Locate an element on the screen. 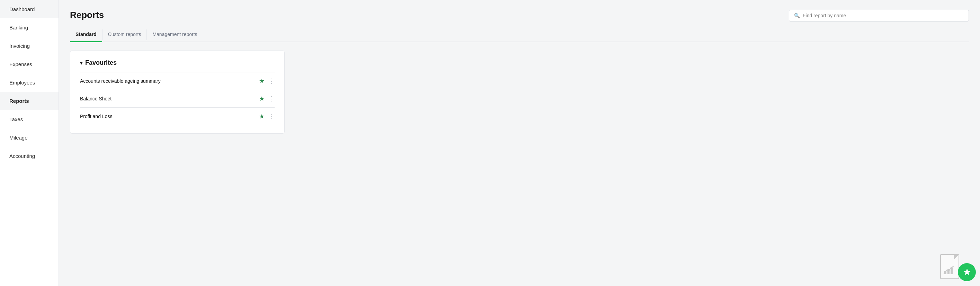 This screenshot has height=286, width=980. sidebar-item-accounting: Accounting is located at coordinates (29, 156).